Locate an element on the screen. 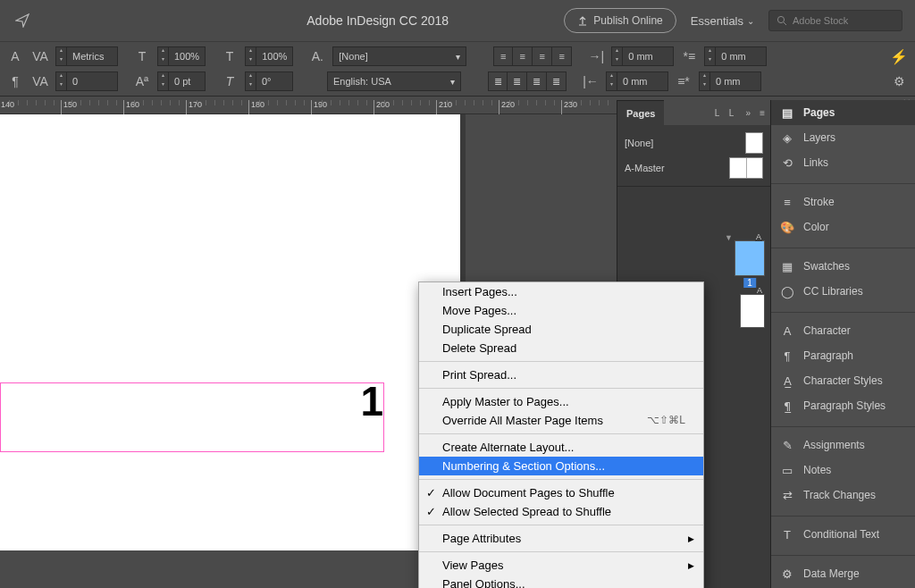 The image size is (915, 588). sidebar-item-label: Track Changes is located at coordinates (840, 495).